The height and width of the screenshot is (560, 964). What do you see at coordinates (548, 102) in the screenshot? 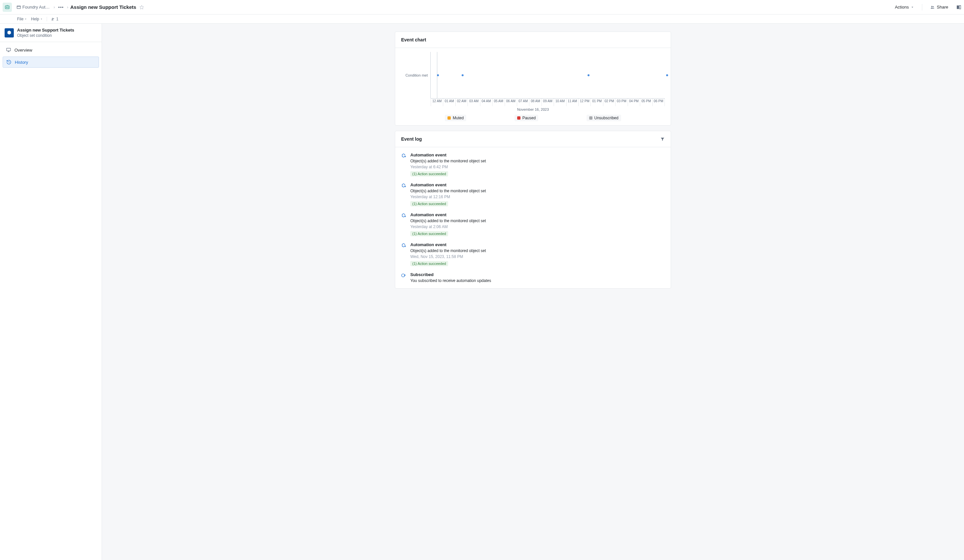
I see `chart-x-axis: 12 AM01 AM02 AM03 AM04 AM05 AM06 AM07 AM…` at bounding box center [548, 102].